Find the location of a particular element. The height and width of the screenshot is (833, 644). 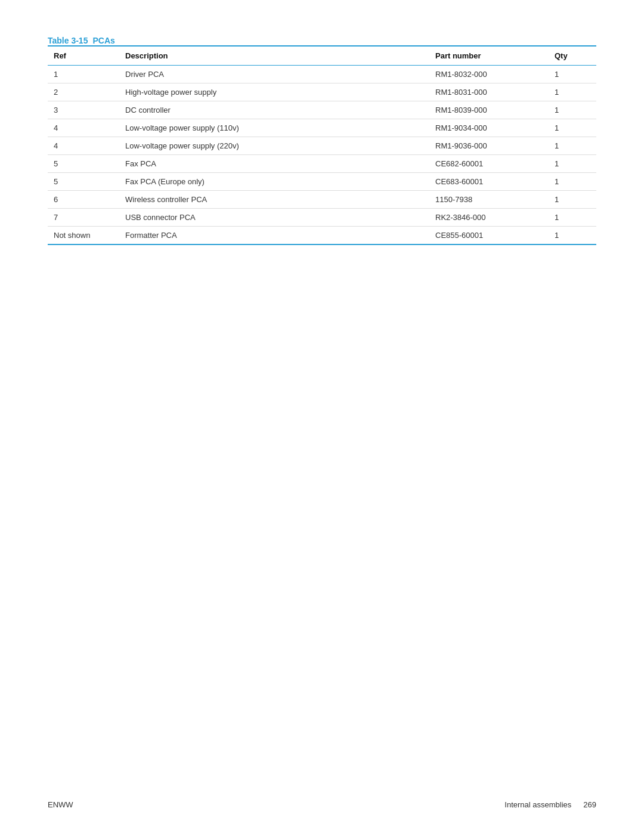

cell-partnumber: CE682-60001 is located at coordinates (489, 164).